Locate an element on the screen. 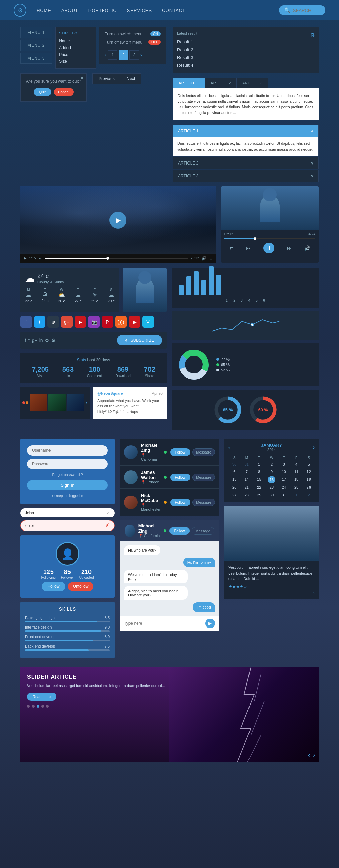  result-4: Result 4 is located at coordinates (246, 65).